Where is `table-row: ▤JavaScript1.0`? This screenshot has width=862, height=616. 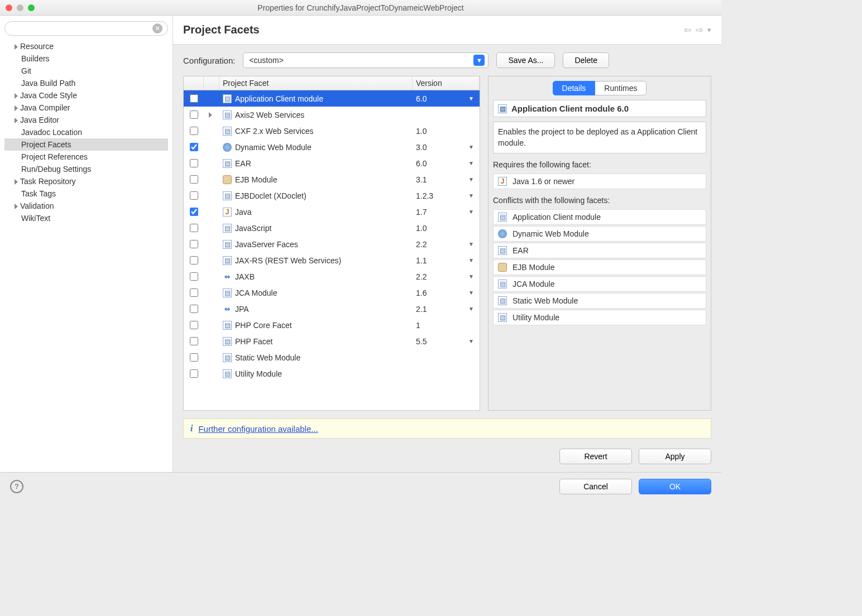
table-row: ▤JavaScript1.0 is located at coordinates (332, 228).